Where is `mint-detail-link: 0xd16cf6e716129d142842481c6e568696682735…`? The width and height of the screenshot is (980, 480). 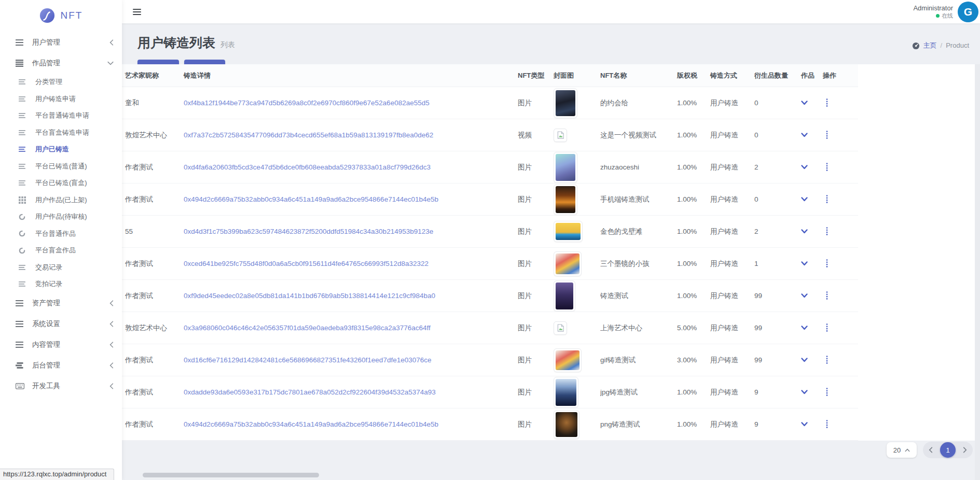 mint-detail-link: 0xd16cf6e716129d142842481c6e568696682735… is located at coordinates (307, 360).